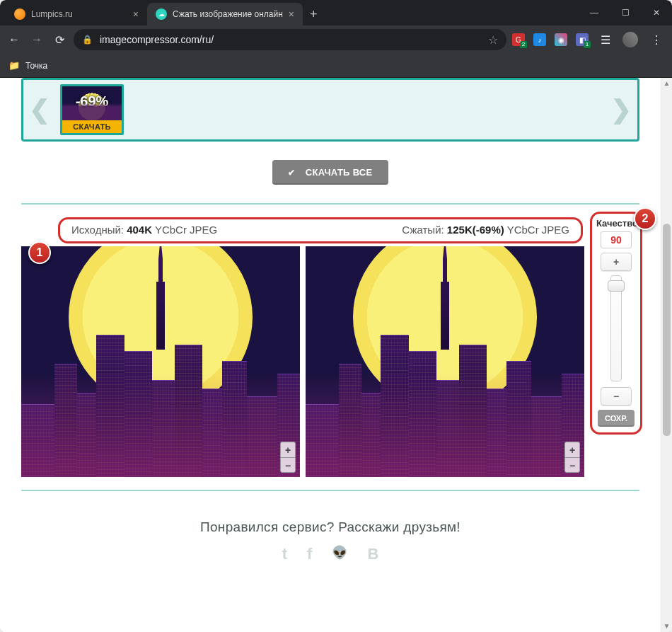  Describe the element at coordinates (561, 40) in the screenshot. I see `extension-globe-icon: ◉` at that location.